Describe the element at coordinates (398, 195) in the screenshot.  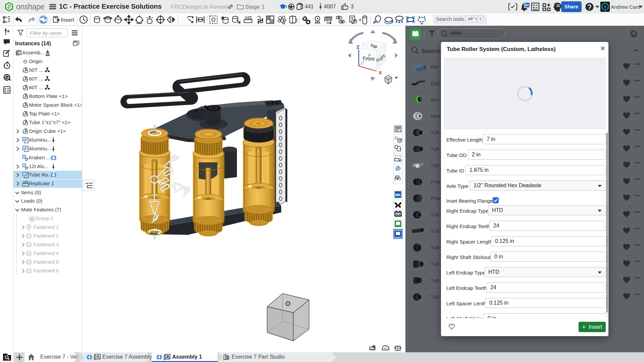
I see `svg-text: MK` at that location.